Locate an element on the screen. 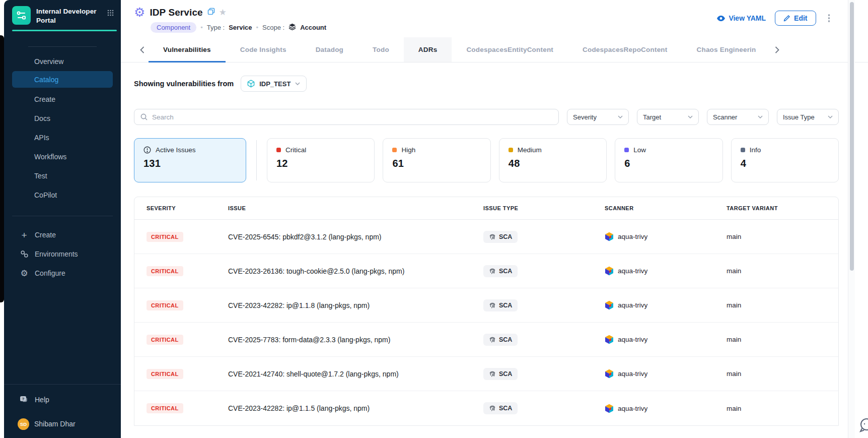 The image size is (868, 438). search-box is located at coordinates (346, 117).